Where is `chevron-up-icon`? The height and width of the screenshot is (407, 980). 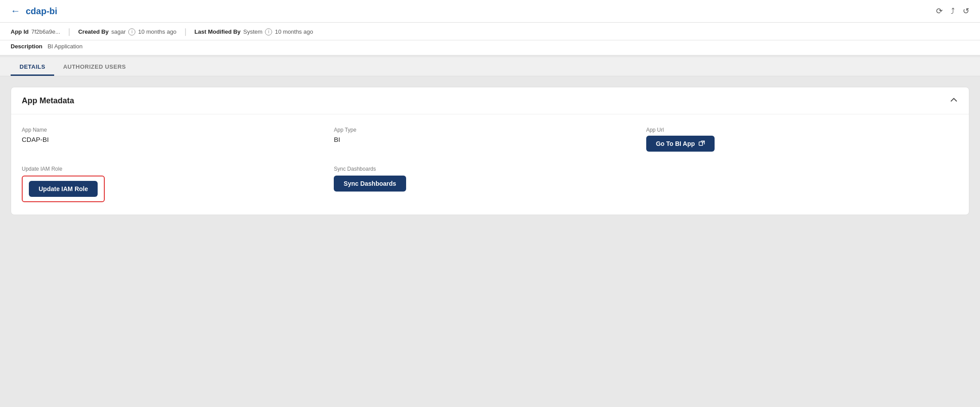 chevron-up-icon is located at coordinates (954, 102).